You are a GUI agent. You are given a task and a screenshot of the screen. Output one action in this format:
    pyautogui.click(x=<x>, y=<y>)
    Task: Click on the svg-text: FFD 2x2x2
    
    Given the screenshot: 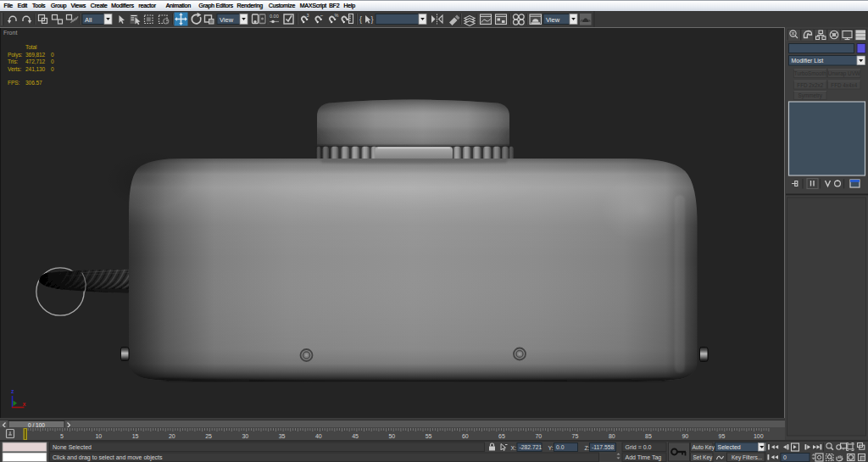 What is the action you would take?
    pyautogui.click(x=810, y=85)
    